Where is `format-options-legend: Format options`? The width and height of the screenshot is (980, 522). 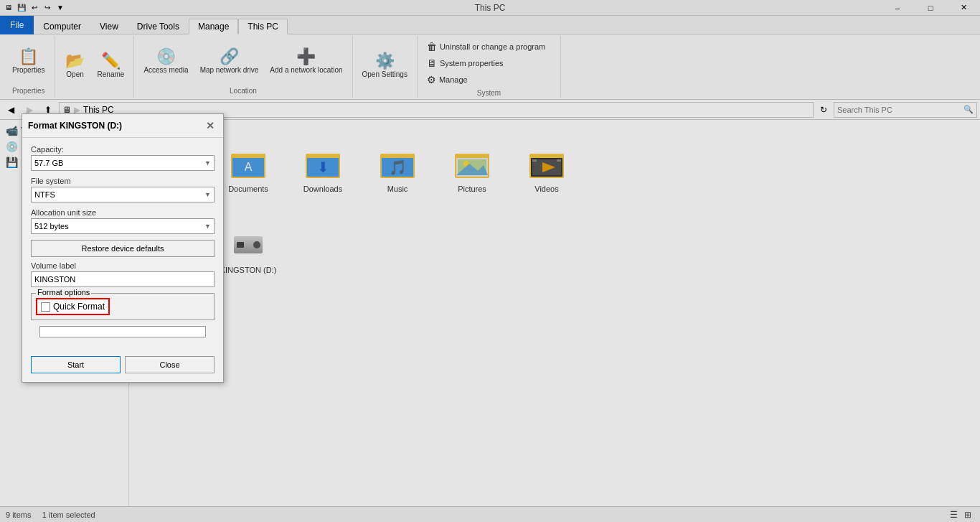 format-options-legend: Format options is located at coordinates (63, 292).